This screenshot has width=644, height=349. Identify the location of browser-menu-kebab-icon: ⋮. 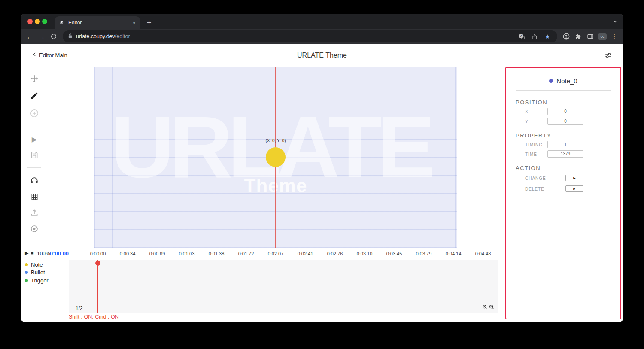
(614, 36).